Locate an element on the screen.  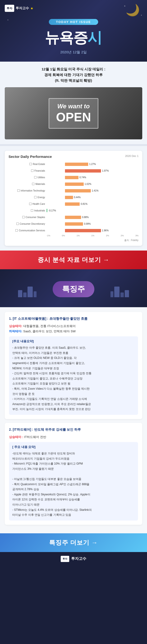
chart-sector-label: Health Care is located at coordinates (28, 204).